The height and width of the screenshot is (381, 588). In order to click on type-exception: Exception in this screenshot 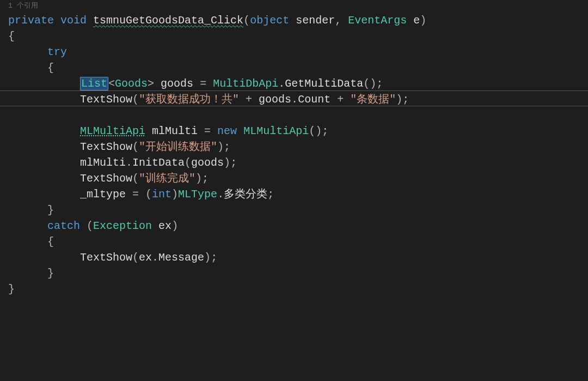, I will do `click(122, 226)`.